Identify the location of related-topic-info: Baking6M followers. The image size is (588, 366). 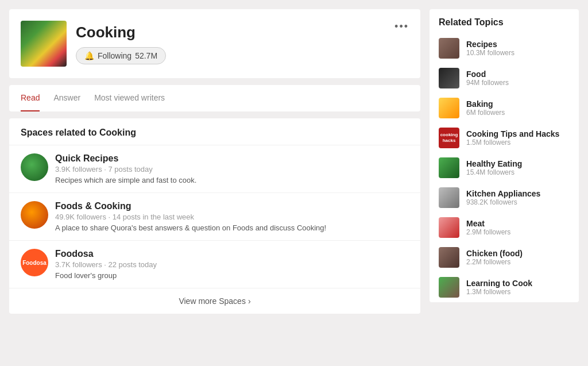
(486, 108).